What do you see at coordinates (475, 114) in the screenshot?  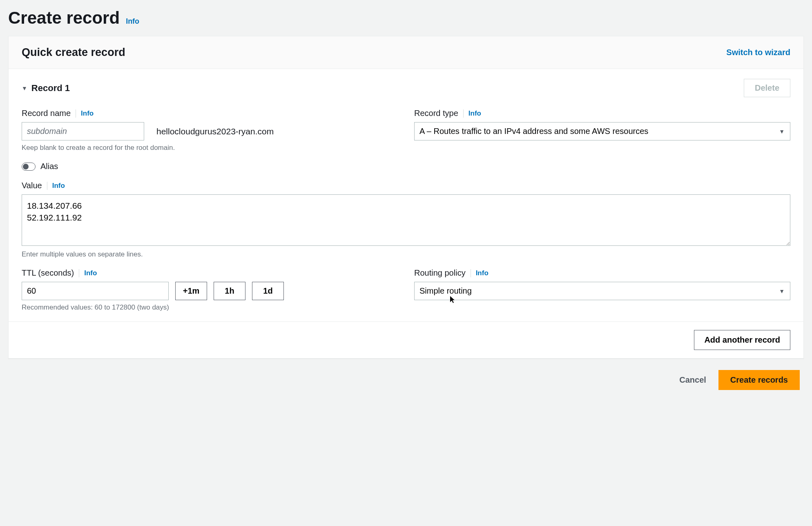 I see `record-type-info-link: Info` at bounding box center [475, 114].